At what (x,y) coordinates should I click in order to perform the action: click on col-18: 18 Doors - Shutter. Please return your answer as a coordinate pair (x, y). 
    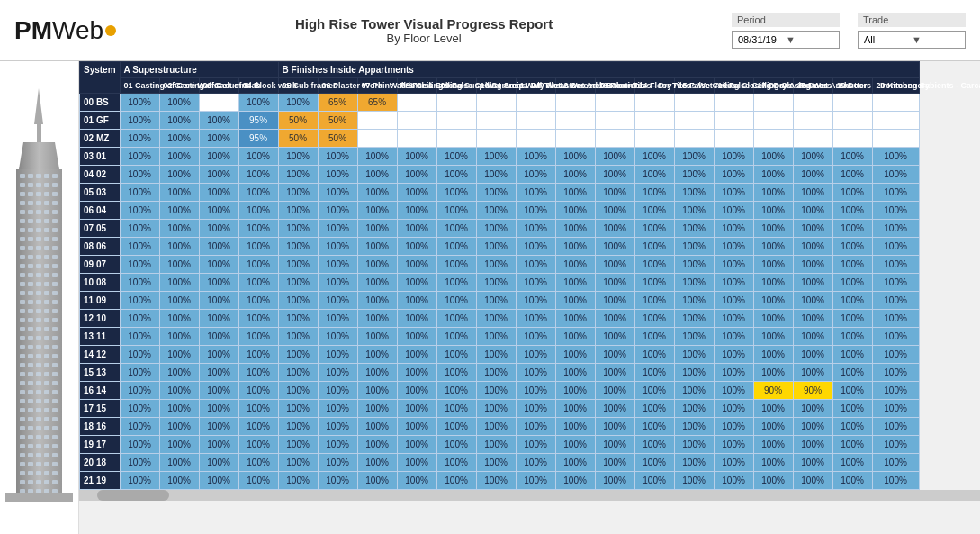
    Looking at the image, I should click on (813, 86).